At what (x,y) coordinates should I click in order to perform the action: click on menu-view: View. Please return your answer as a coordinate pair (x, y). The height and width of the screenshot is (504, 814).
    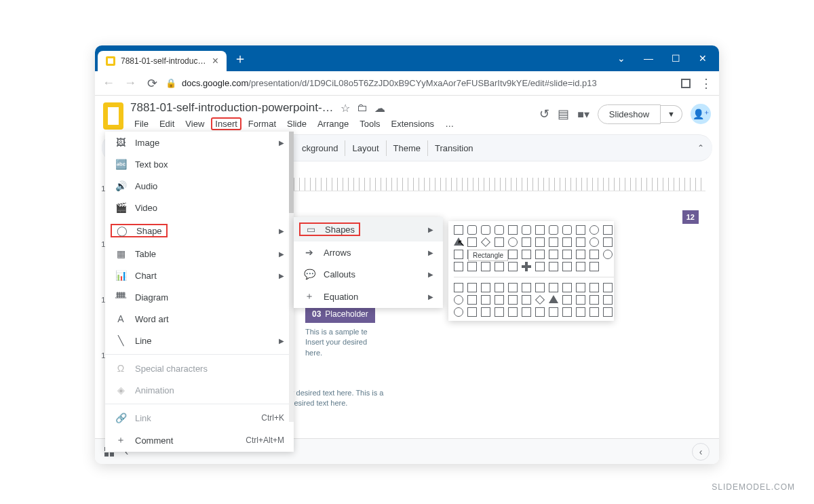
    Looking at the image, I should click on (195, 123).